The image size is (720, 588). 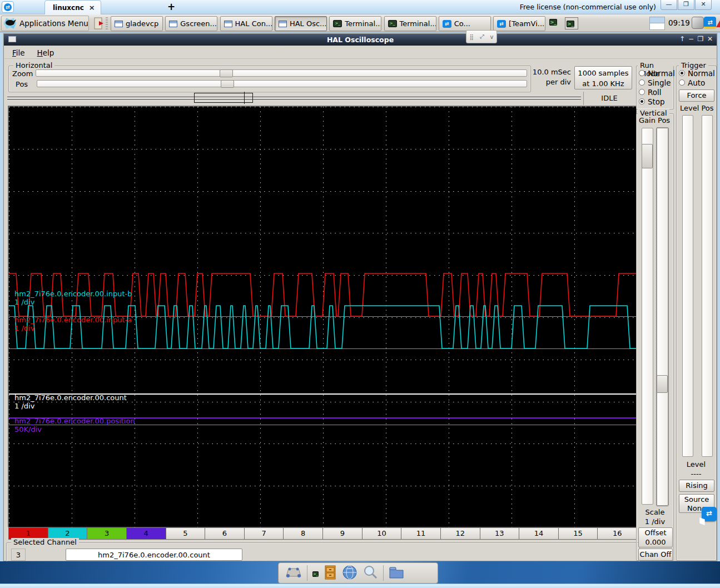 What do you see at coordinates (655, 88) in the screenshot?
I see `run-mode-group: Run Mode NormalSingleRollStop` at bounding box center [655, 88].